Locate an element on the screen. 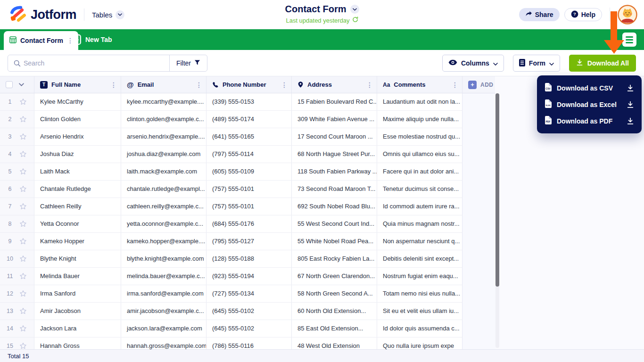 Image resolution: width=644 pixels, height=362 pixels. column-header-comments: Comments is located at coordinates (420, 85).